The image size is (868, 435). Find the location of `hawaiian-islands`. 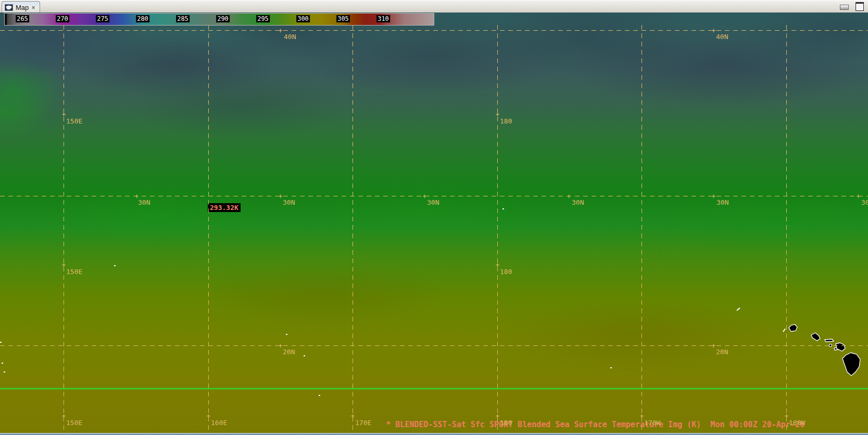

hawaiian-islands is located at coordinates (799, 341).